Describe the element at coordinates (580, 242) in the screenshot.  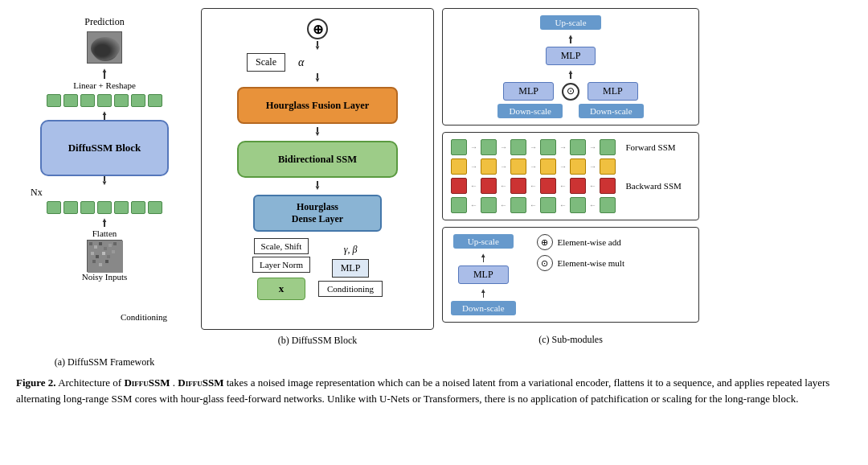
I see `legend-add: ⊕ Element-wise add` at that location.